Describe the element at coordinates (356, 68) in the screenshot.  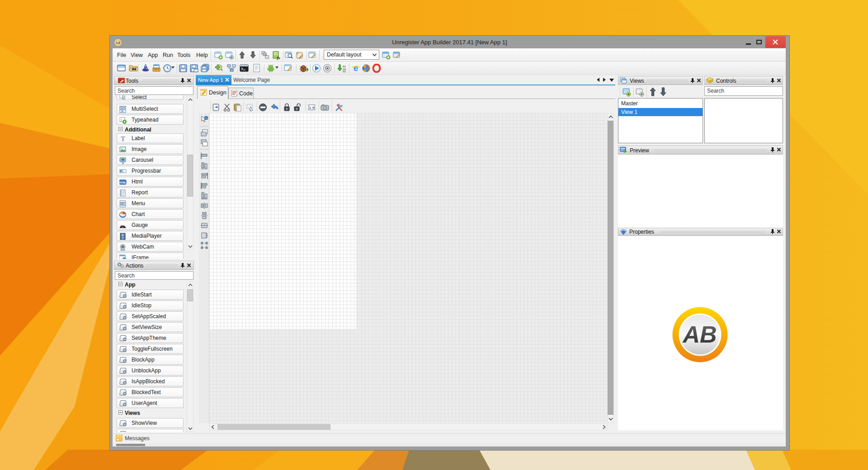
I see `svg-text: e` at that location.